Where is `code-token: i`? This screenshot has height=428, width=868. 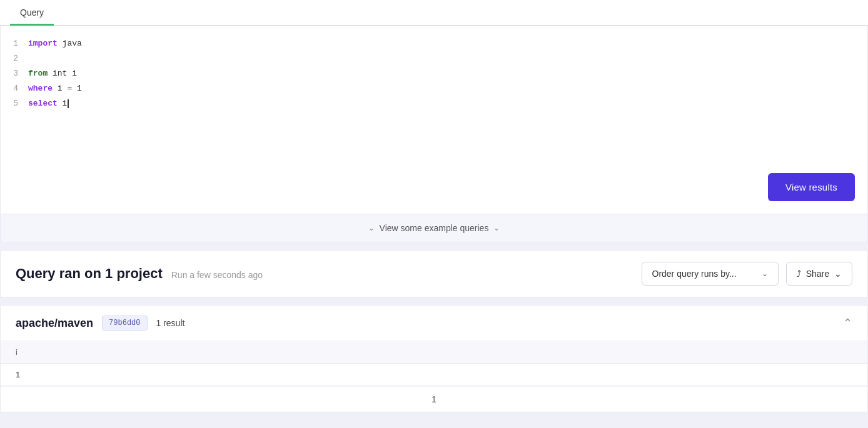
code-token: i is located at coordinates (63, 104).